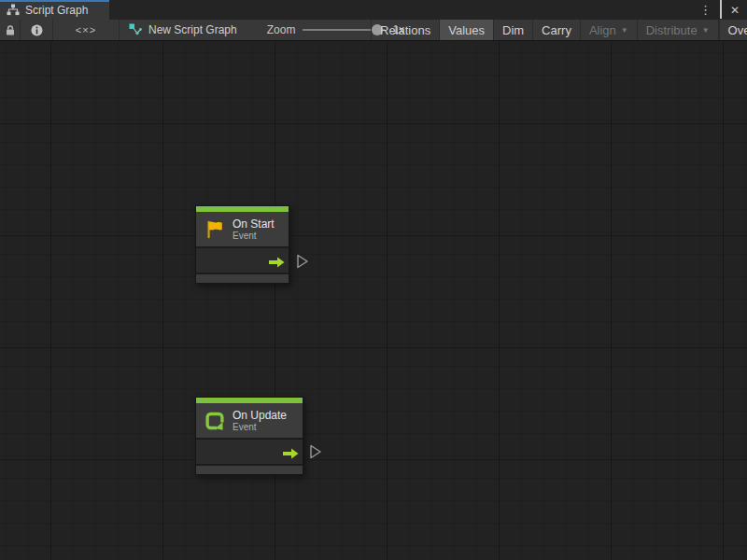 The image size is (747, 560). What do you see at coordinates (10, 30) in the screenshot?
I see `lock-icon` at bounding box center [10, 30].